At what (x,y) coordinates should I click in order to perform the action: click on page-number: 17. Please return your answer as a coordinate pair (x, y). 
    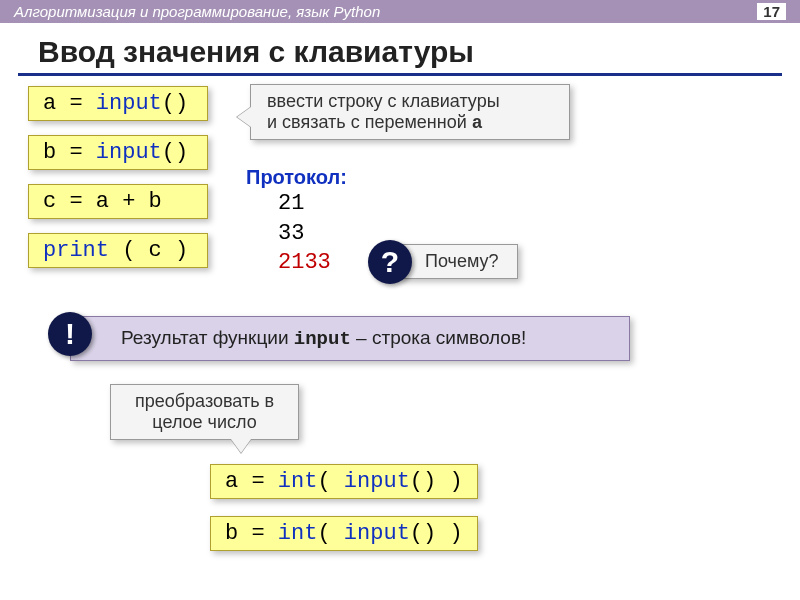
    Looking at the image, I should click on (772, 12).